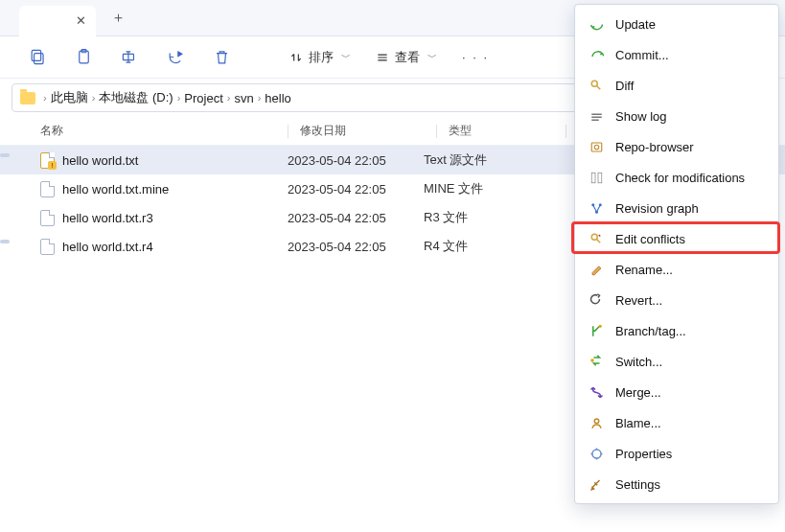  Describe the element at coordinates (638, 301) in the screenshot. I see `menu-item-label: Revert...` at that location.